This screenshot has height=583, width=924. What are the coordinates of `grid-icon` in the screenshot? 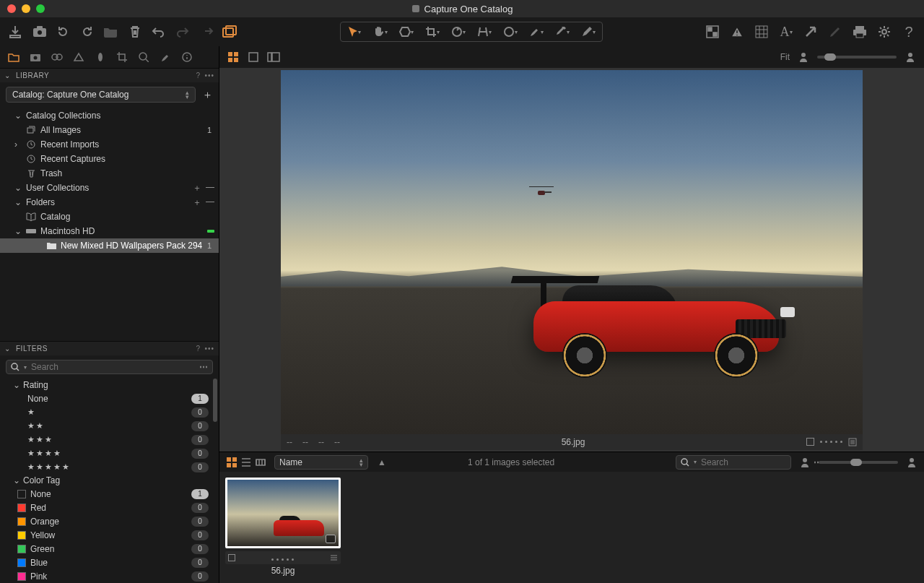 It's located at (762, 32).